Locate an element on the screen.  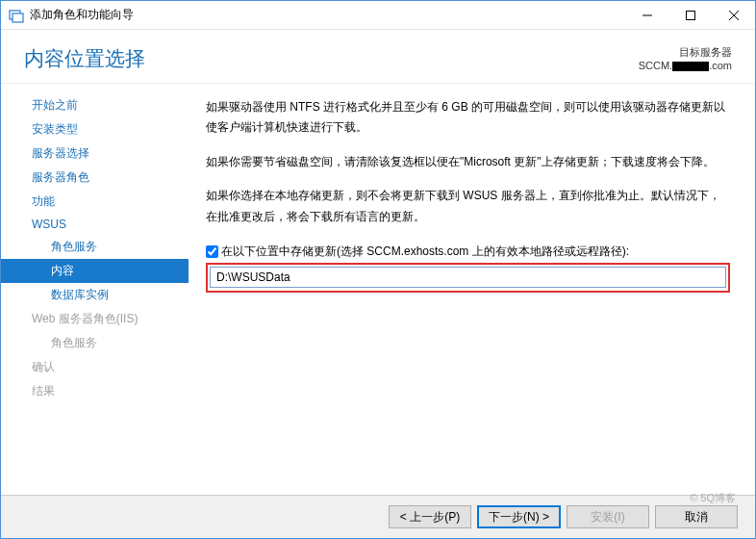
sidebar-item-5: WSUS is located at coordinates (94, 224).